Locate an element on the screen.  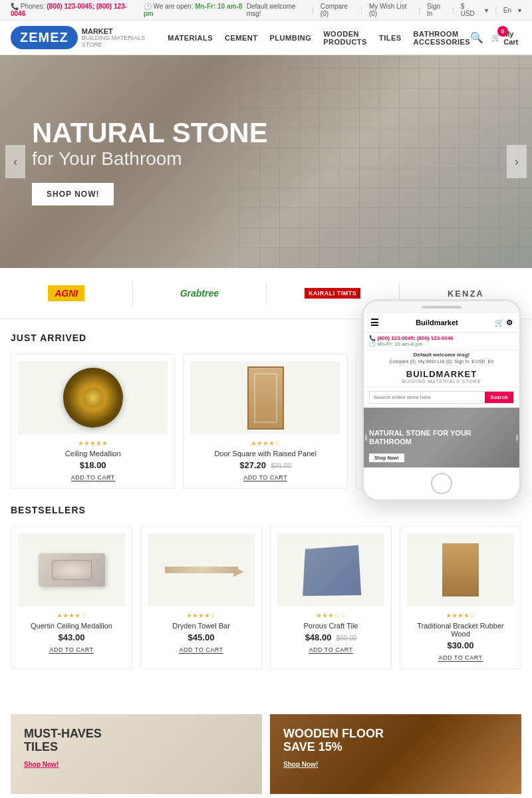
header-icons: 🔍 0 🛒 My Cart is located at coordinates (496, 38).